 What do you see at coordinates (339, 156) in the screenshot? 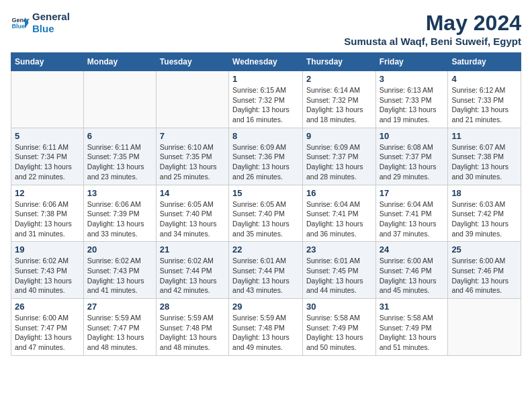
I see `day-cell: 9Sunrise: 6:09 AM Sunset: 7:37 PM Daylig…` at bounding box center [339, 156].